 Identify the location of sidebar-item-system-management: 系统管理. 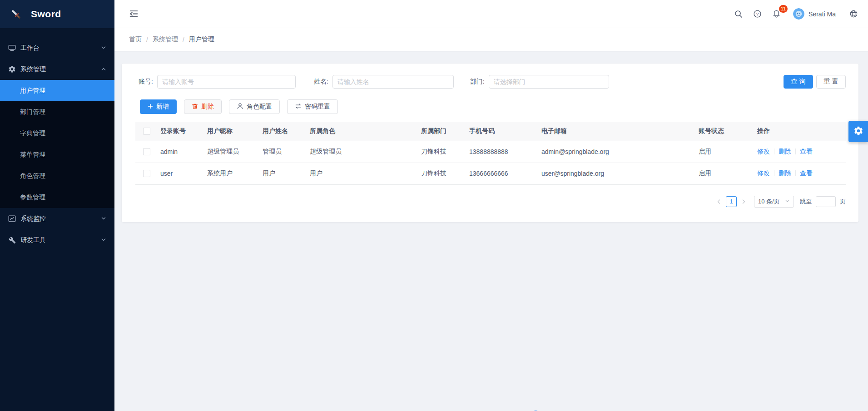
(57, 69).